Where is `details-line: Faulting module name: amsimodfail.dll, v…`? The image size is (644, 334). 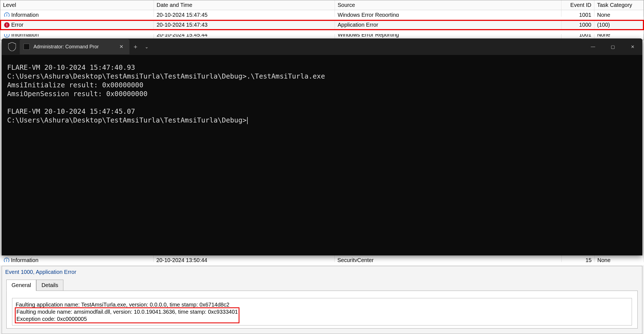
details-line: Faulting module name: amsimodfail.dll, v… is located at coordinates (127, 312).